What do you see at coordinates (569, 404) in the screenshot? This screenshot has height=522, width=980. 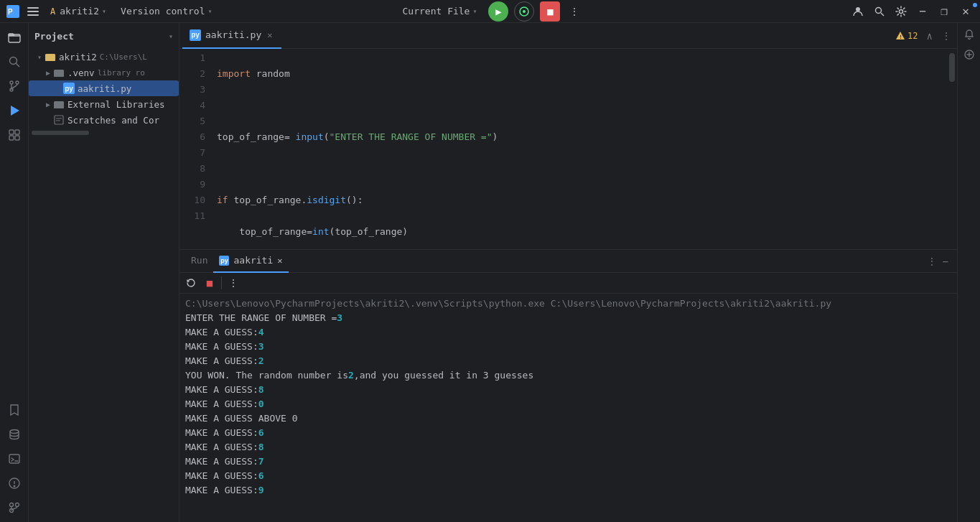 I see `terminal-line-guess5: MAKE A GUESS:0` at bounding box center [569, 404].